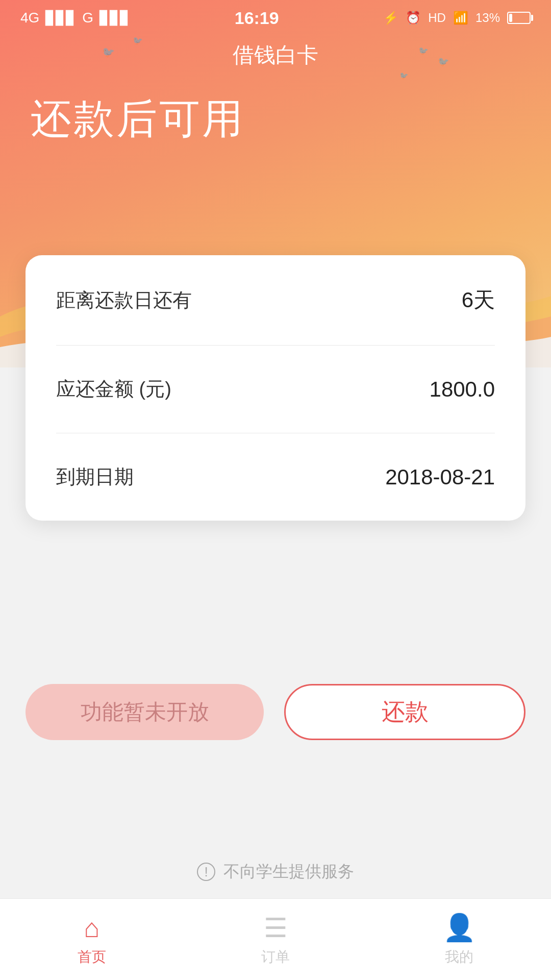 The width and height of the screenshot is (551, 980). What do you see at coordinates (519, 18) in the screenshot?
I see `battery-icon` at bounding box center [519, 18].